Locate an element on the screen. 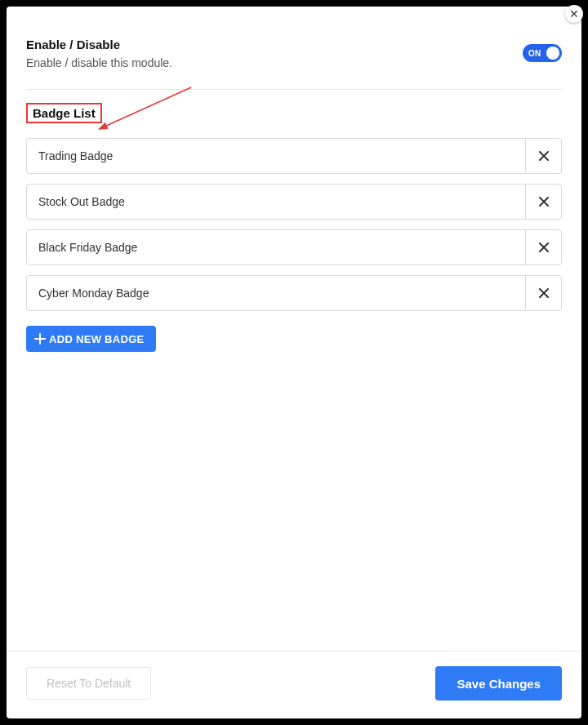 The width and height of the screenshot is (588, 725). badge-label: Black Friday Badge is located at coordinates (276, 247).